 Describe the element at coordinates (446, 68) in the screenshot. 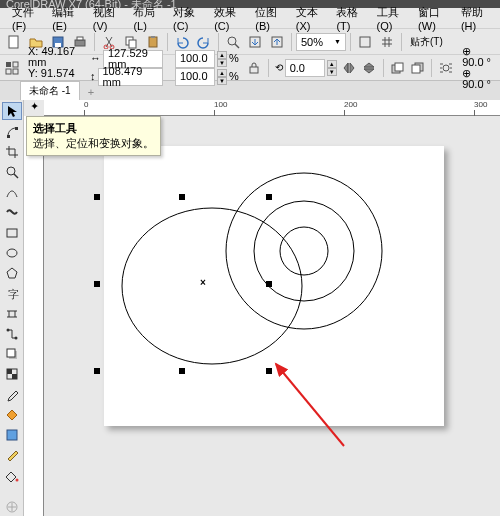

I see `wrap-icon` at that location.